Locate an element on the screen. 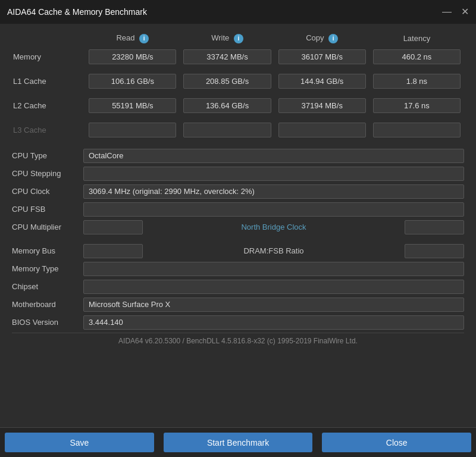 The width and height of the screenshot is (476, 457). north-bridge-box is located at coordinates (434, 227).